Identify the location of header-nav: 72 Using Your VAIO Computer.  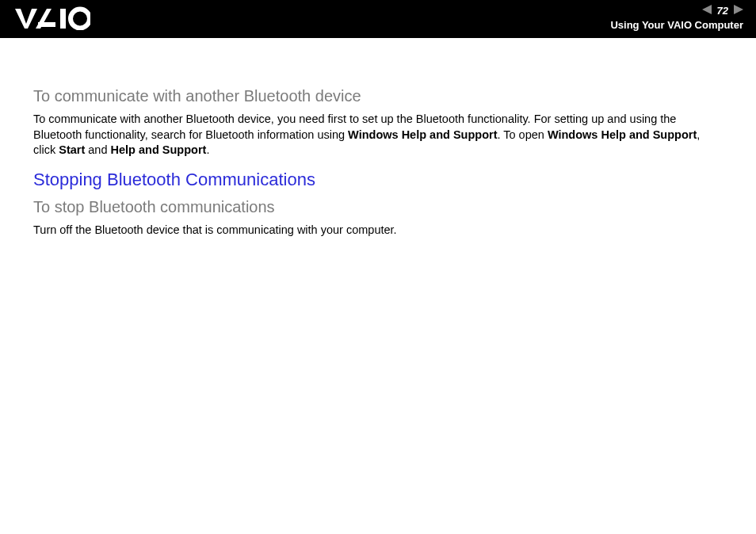
(677, 17).